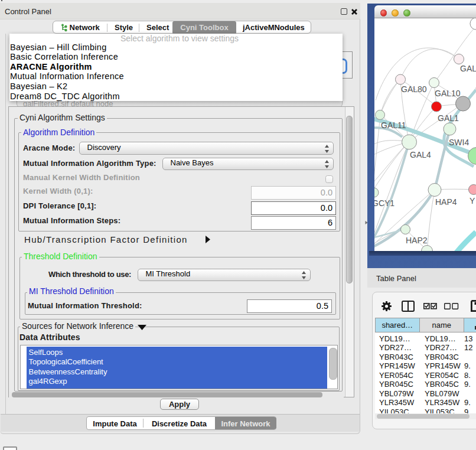 This screenshot has width=476, height=450. I want to click on svg-text: SWI4, so click(459, 142).